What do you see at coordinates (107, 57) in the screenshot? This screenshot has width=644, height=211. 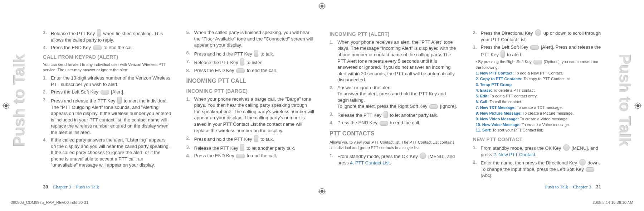 I see `subheading: CALL FROM KEYPAD (ALERT)` at bounding box center [107, 57].